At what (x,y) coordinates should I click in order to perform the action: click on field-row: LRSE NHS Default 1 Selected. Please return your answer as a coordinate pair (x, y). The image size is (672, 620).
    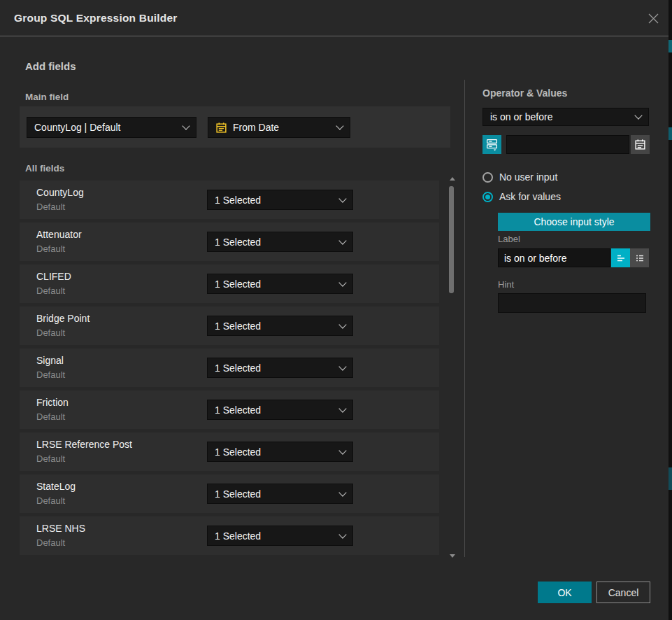
    Looking at the image, I should click on (229, 536).